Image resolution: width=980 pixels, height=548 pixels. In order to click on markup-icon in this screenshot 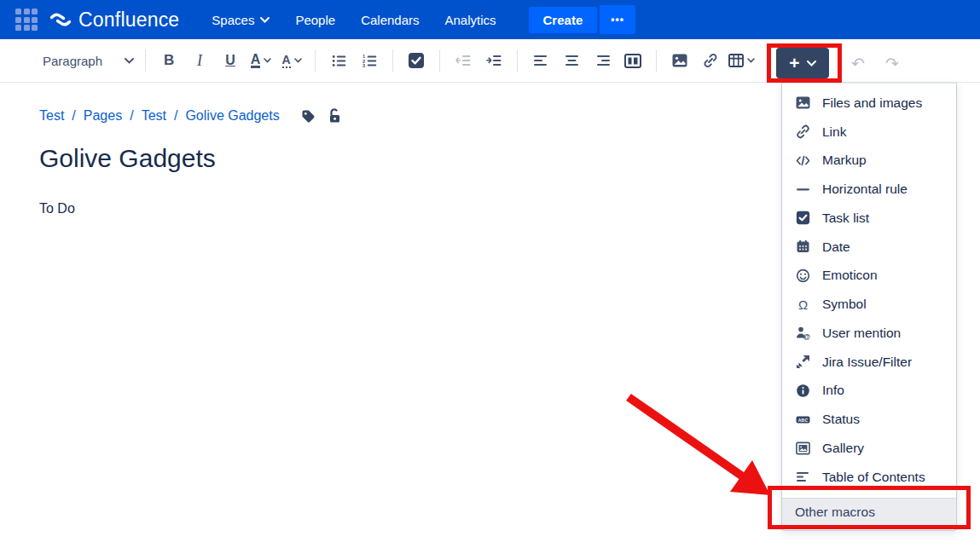, I will do `click(803, 160)`.